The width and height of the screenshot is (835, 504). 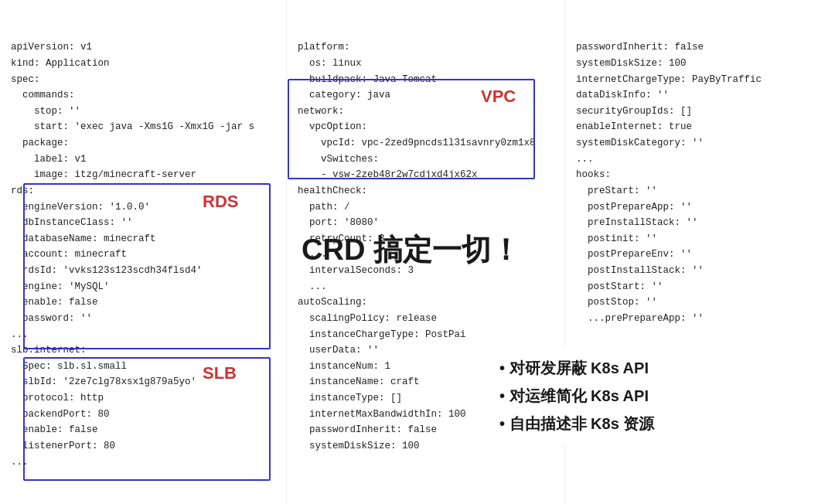 I want to click on rds-label: RDS, so click(x=220, y=202).